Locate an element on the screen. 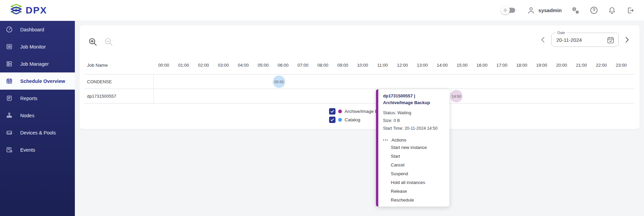 The height and width of the screenshot is (216, 644). action-release: Release is located at coordinates (415, 191).